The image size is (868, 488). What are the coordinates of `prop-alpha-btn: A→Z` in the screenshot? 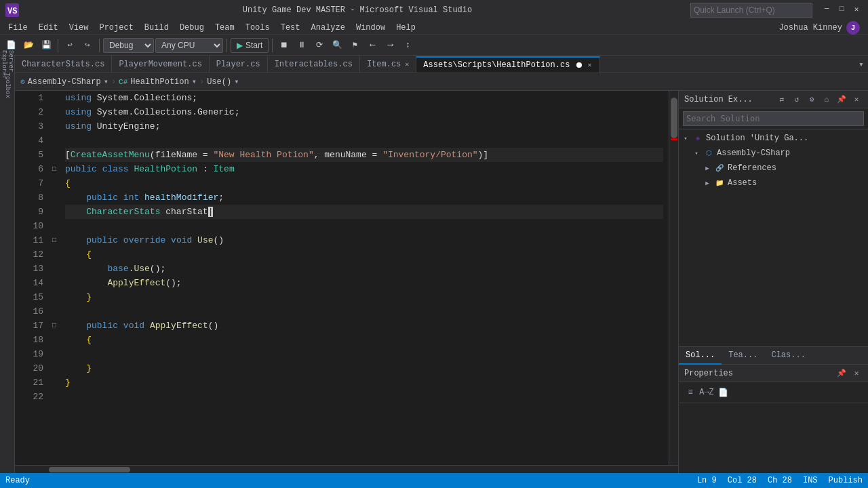 It's located at (707, 392).